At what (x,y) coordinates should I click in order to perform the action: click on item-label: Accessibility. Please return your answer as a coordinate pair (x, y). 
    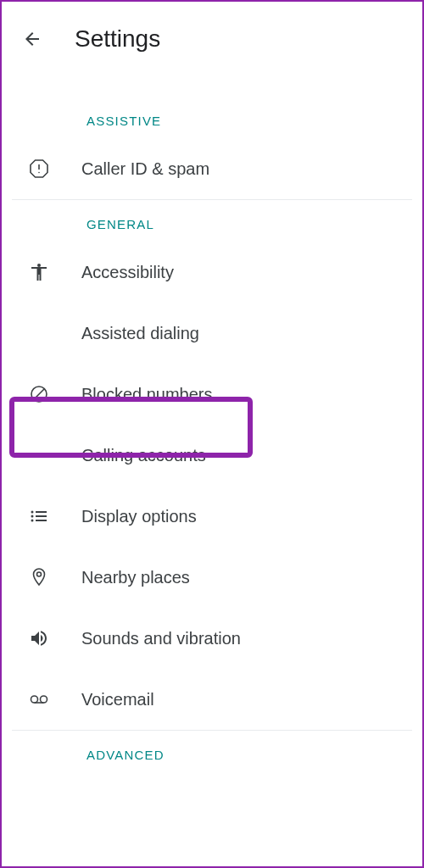
    Looking at the image, I should click on (127, 273).